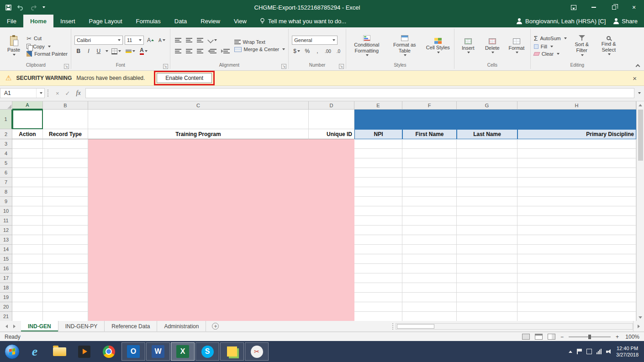 The image size is (644, 362). Describe the element at coordinates (27, 268) in the screenshot. I see `cell-A16` at that location.